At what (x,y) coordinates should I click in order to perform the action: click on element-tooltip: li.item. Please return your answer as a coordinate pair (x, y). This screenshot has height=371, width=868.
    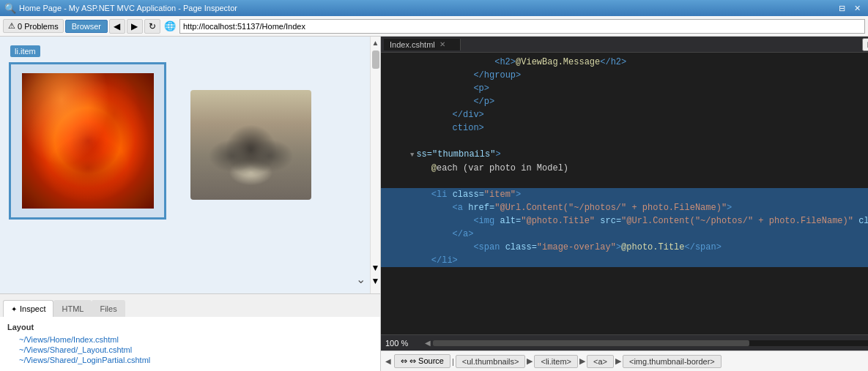
    Looking at the image, I should click on (25, 51).